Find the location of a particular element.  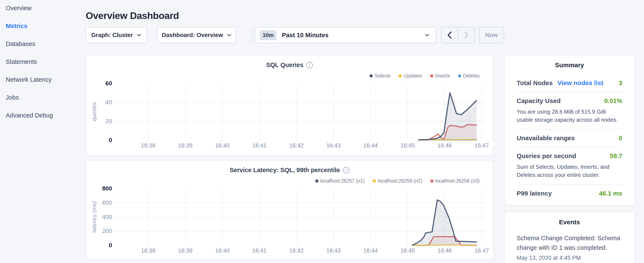

page-title: Overview Dashboard is located at coordinates (132, 16).